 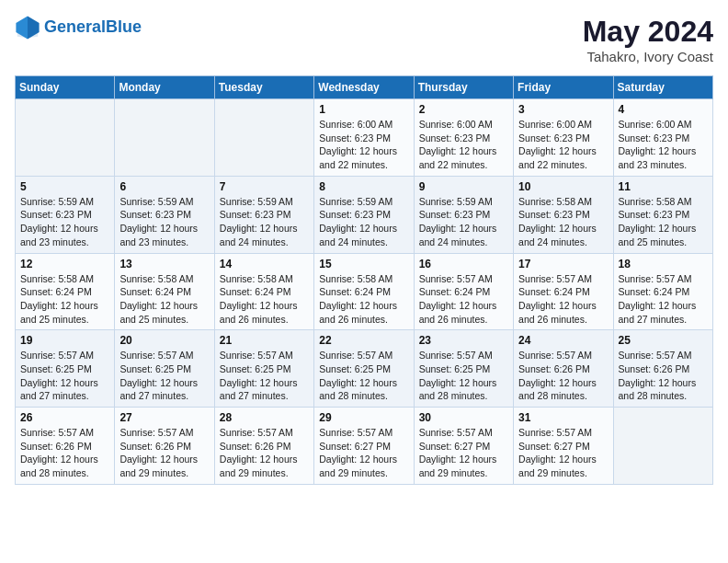 I want to click on day-number: 10, so click(x=563, y=187).